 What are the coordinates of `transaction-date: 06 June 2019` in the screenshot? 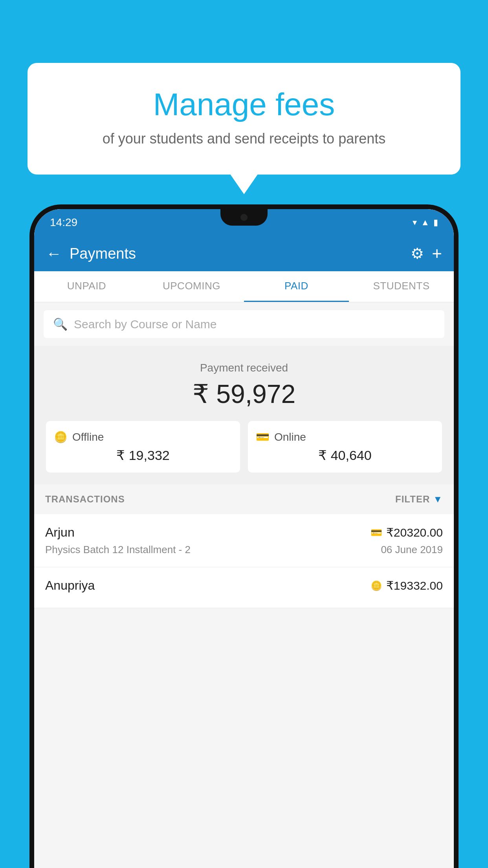 It's located at (412, 550).